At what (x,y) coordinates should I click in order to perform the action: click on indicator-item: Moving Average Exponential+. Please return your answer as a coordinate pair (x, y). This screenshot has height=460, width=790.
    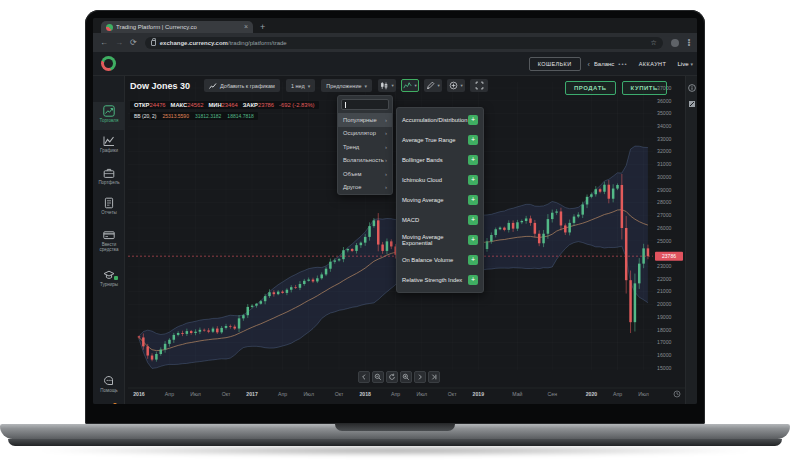
    Looking at the image, I should click on (440, 240).